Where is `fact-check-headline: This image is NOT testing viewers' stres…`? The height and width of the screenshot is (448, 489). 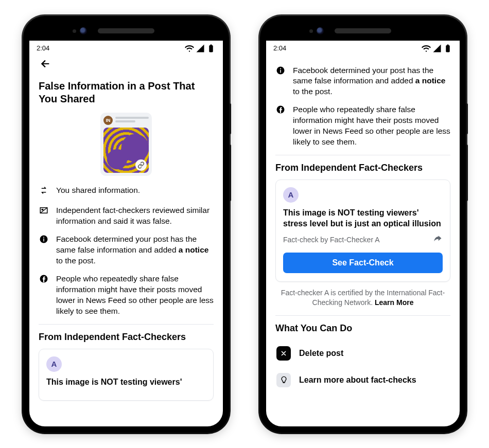
fact-check-headline: This image is NOT testing viewers' stres… is located at coordinates (363, 219).